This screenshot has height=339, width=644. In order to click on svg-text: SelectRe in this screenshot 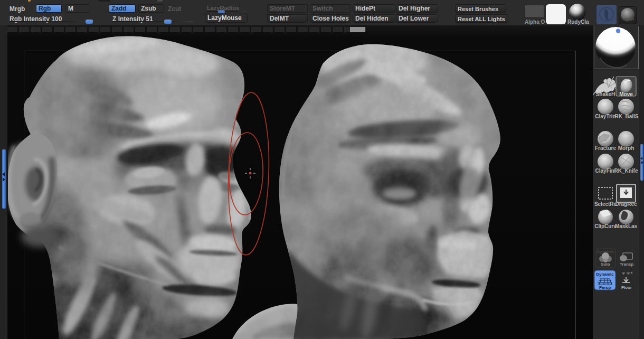, I will do `click(606, 204)`.